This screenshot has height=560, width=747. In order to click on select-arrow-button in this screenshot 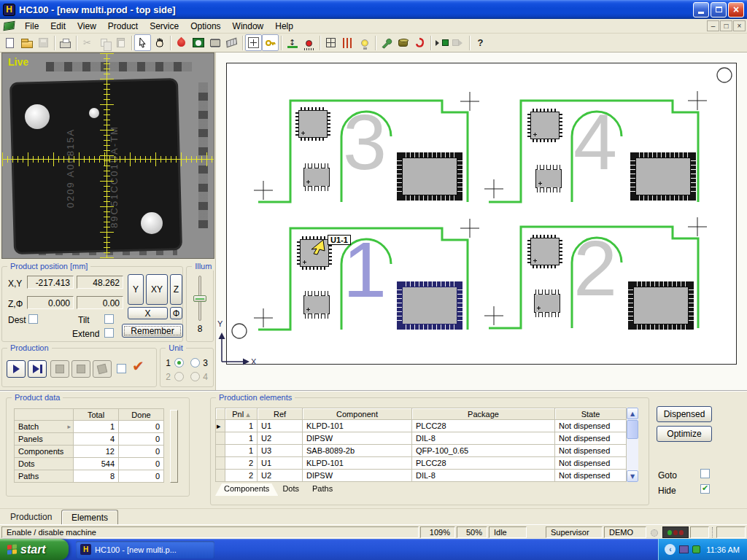, I will do `click(143, 42)`.